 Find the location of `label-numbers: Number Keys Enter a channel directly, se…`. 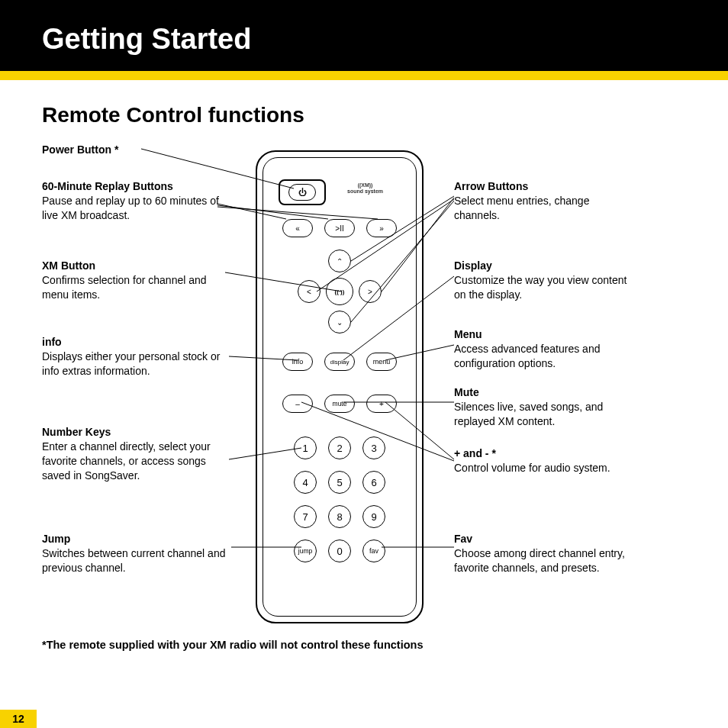

label-numbers: Number Keys Enter a channel directly, se… is located at coordinates (137, 454).